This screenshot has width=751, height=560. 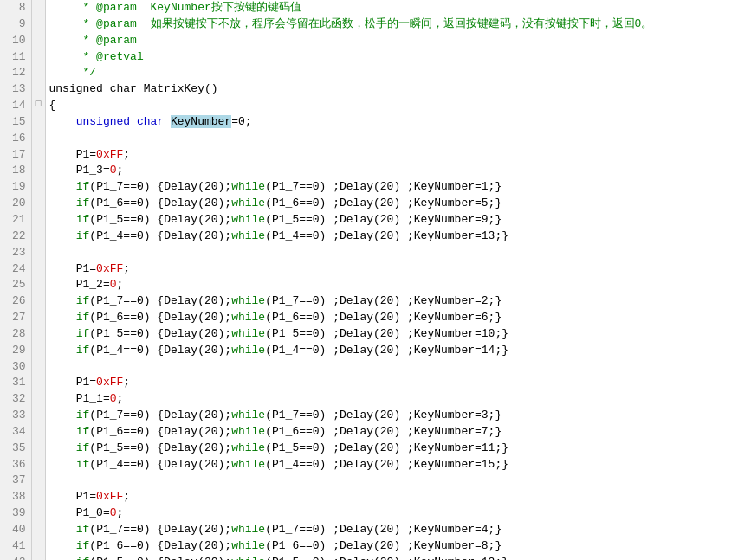 What do you see at coordinates (398, 466) in the screenshot?
I see `line-code: if(P1_4==0) {Delay(20);while(P1_4==0) ;D…` at bounding box center [398, 466].